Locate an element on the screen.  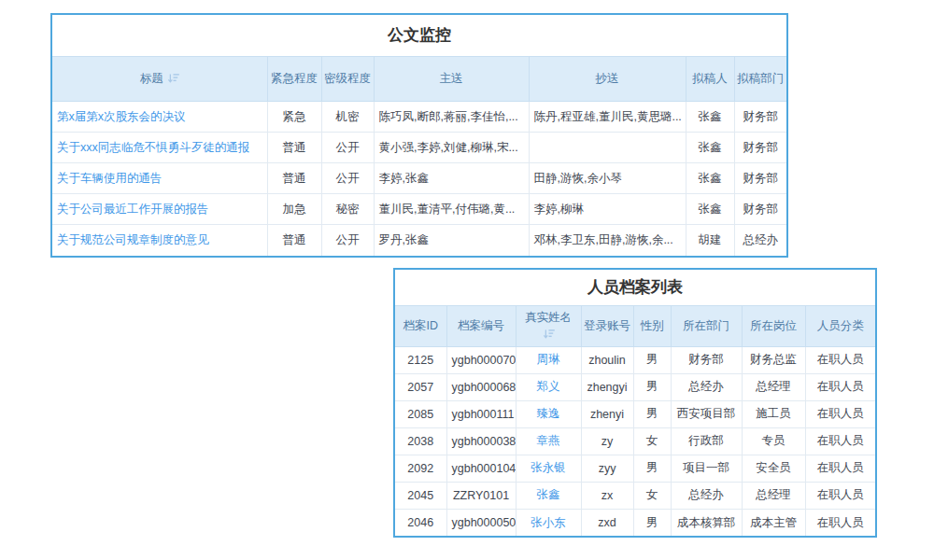
column-header-department: 所在部门 is located at coordinates (706, 327).